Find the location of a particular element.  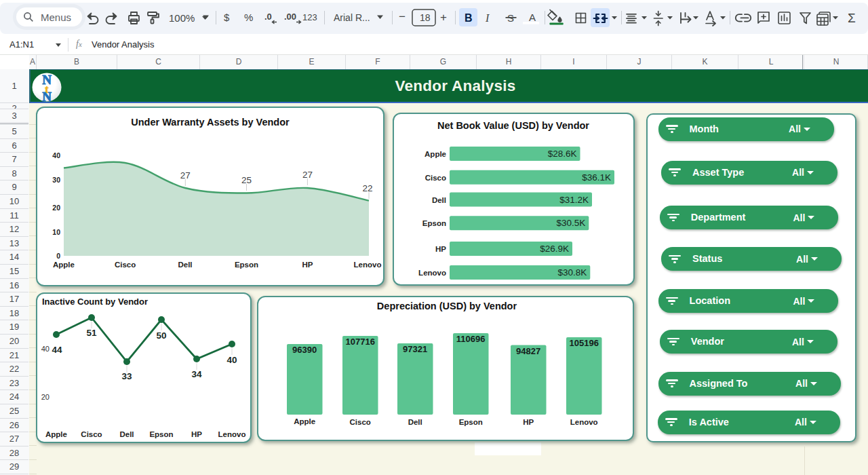

svg-text: Inactive Count by Vendor is located at coordinates (95, 301).